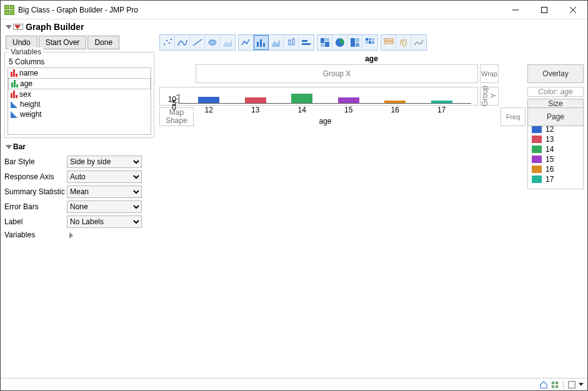 This screenshot has width=588, height=391. What do you see at coordinates (62, 42) in the screenshot?
I see `start-over-button: Start Over` at bounding box center [62, 42].